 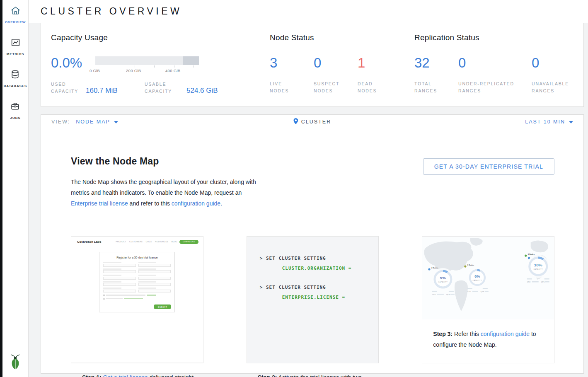 What do you see at coordinates (15, 107) in the screenshot?
I see `jobs-icon` at bounding box center [15, 107].